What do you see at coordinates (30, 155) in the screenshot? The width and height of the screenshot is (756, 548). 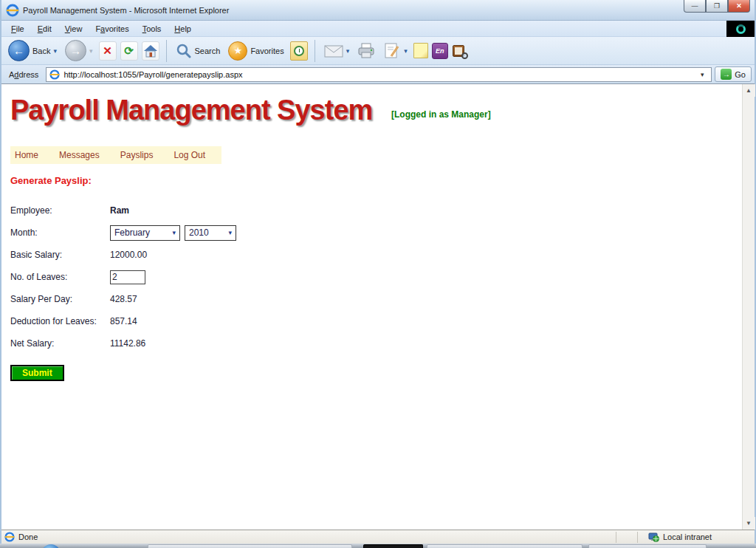 I see `nav-item-home: Home` at bounding box center [30, 155].